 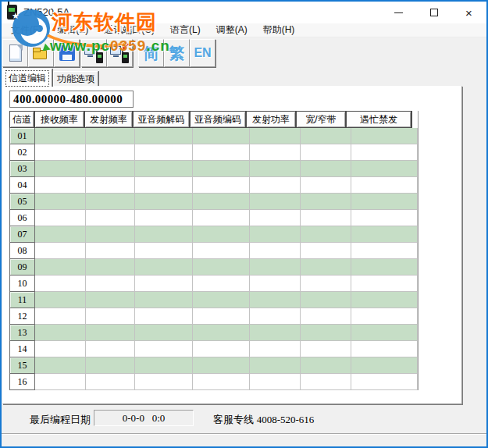 I want to click on minimize-button, so click(x=398, y=12).